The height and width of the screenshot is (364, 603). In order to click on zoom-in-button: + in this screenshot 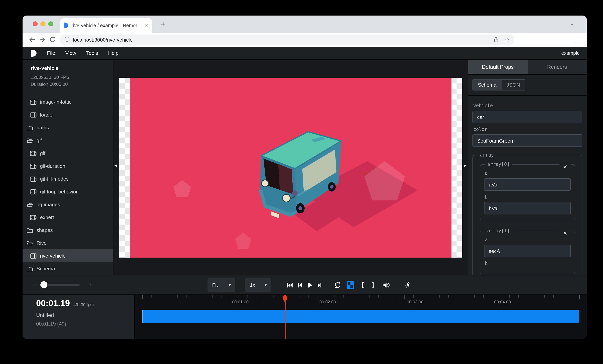, I will do `click(91, 285)`.